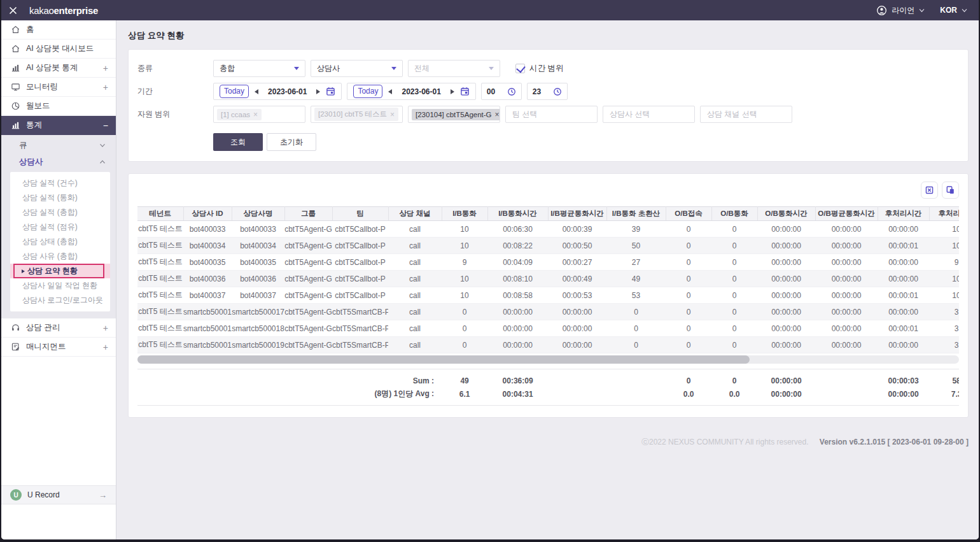 This screenshot has width=980, height=542. What do you see at coordinates (356, 115) in the screenshot?
I see `tenant-sub-input: [23010] cbtT5 테스트×` at bounding box center [356, 115].